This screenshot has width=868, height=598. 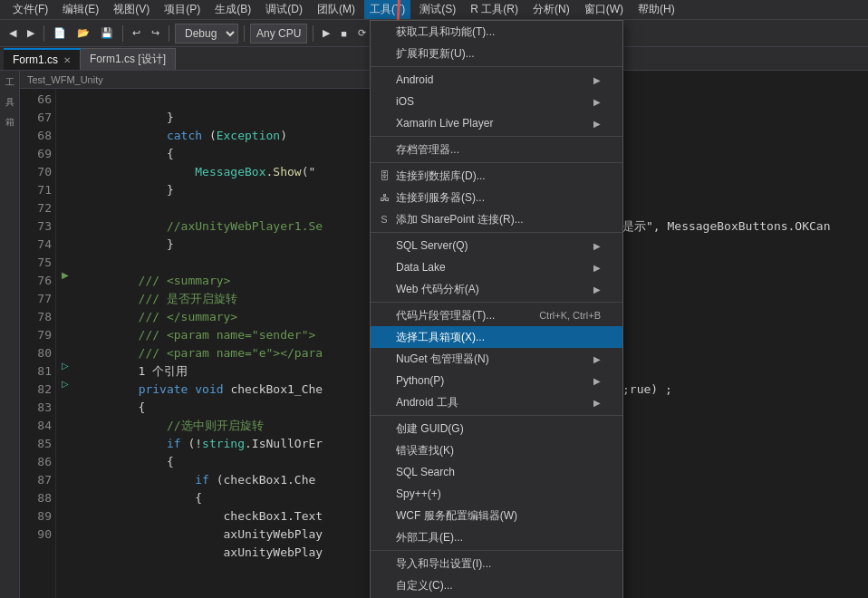 I want to click on sidebar-icon-1: 工, so click(x=10, y=82).